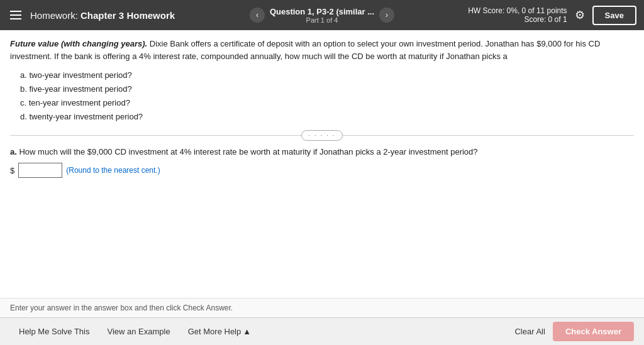 The height and width of the screenshot is (345, 644). What do you see at coordinates (327, 75) in the screenshot?
I see `list-item: a. two-year investment period?` at bounding box center [327, 75].